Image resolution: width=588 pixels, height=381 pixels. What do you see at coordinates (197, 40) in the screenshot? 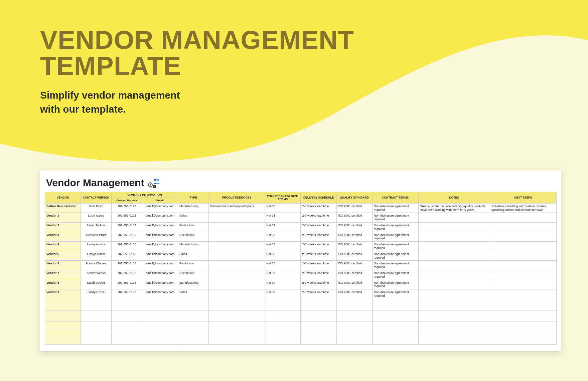
I see `hero-title-line1: VENDOR MANAGEMENT` at bounding box center [197, 40].